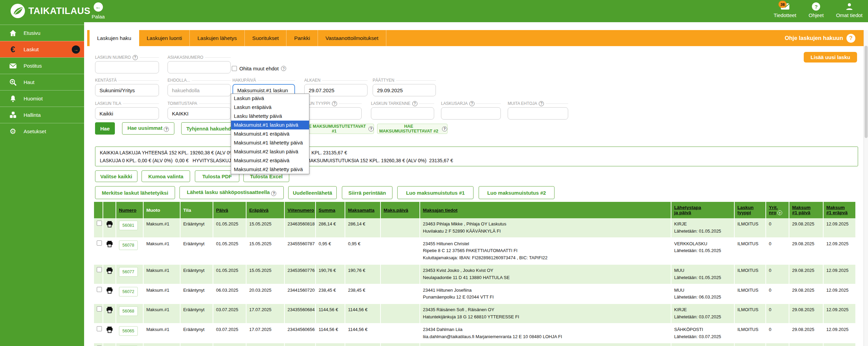 The width and height of the screenshot is (868, 346). I want to click on search-help-link: Ohje laskujen hakuun ?, so click(825, 38).